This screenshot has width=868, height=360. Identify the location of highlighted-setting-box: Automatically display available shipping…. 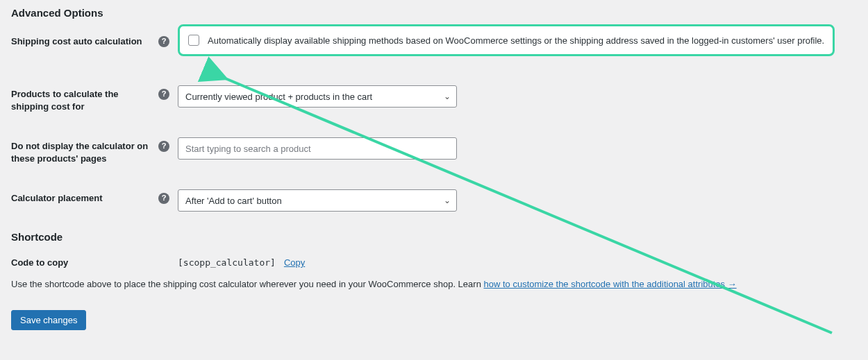
(506, 40).